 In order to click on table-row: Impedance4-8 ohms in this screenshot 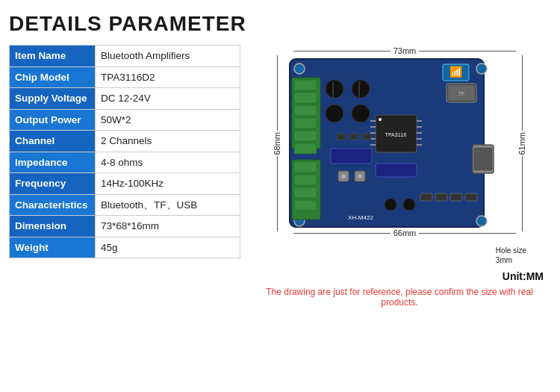, I will do `click(125, 163)`.